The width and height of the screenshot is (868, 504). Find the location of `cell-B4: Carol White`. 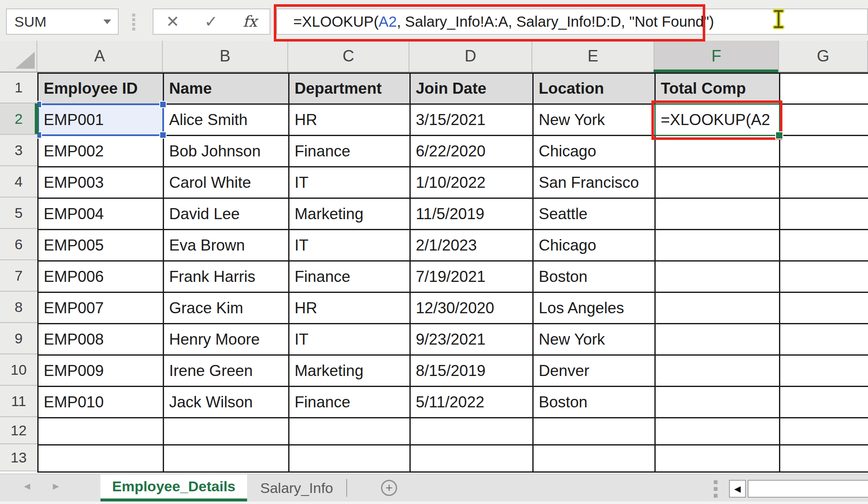

cell-B4: Carol White is located at coordinates (227, 183).